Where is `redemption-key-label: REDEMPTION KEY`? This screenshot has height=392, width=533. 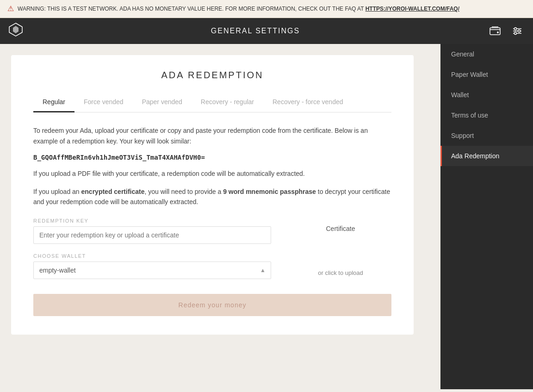
redemption-key-label: REDEMPTION KEY is located at coordinates (152, 221).